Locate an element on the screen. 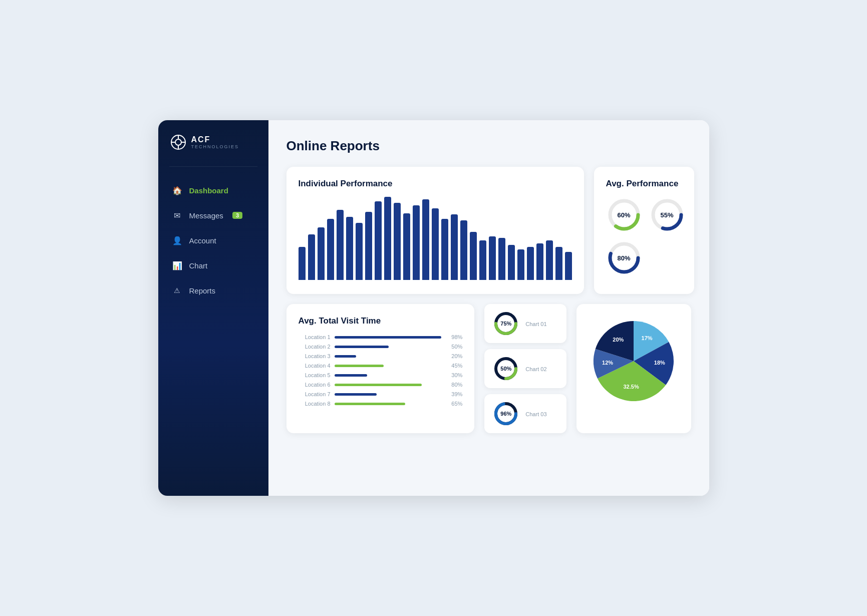  logo-icon is located at coordinates (178, 142).